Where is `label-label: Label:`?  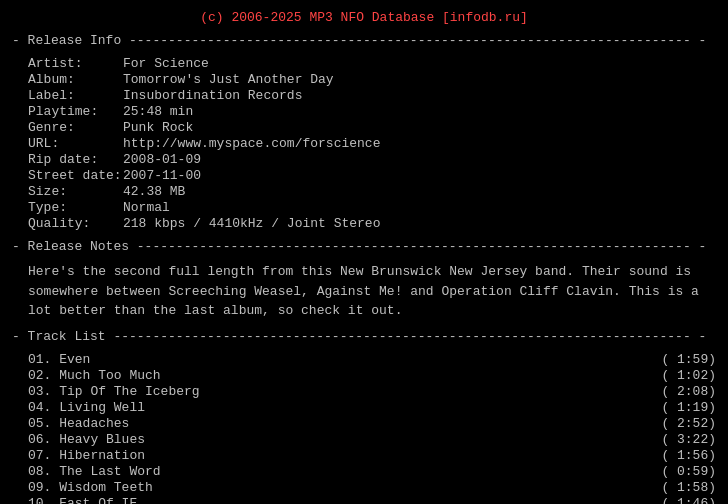
label-label: Label: is located at coordinates (76, 96).